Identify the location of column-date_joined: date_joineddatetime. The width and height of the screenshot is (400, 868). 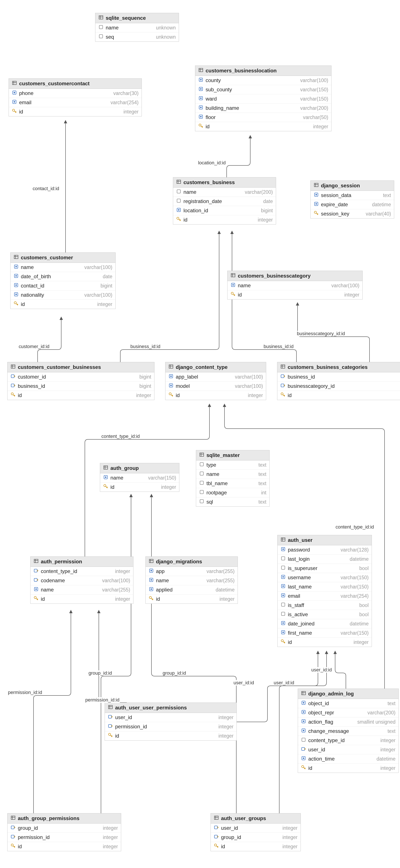
(325, 624).